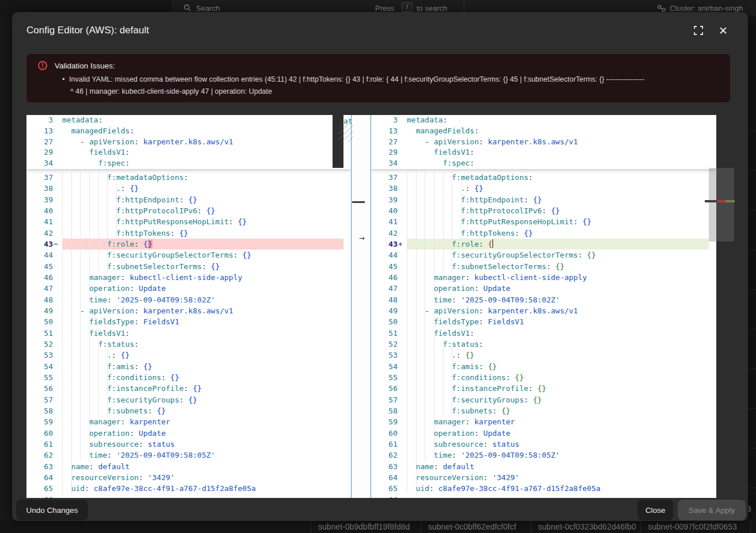  I want to click on code-line: 57 f:securityGroups: {}, so click(544, 400).